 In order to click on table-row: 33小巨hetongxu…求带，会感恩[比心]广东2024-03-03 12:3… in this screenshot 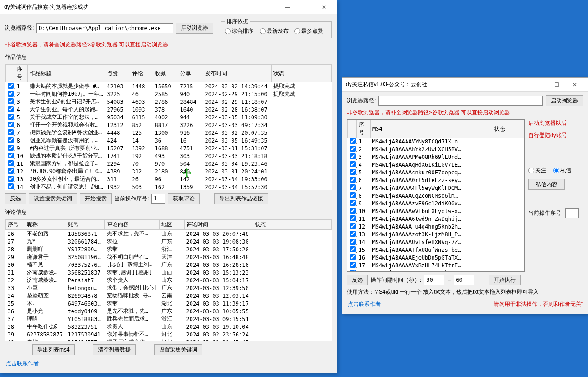, I will do `click(169, 288)`.